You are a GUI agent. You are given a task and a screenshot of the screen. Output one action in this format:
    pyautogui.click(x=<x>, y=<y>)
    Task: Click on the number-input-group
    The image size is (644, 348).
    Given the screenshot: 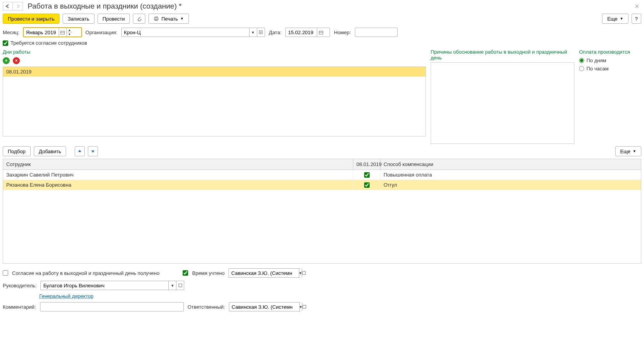 What is the action you would take?
    pyautogui.click(x=376, y=32)
    